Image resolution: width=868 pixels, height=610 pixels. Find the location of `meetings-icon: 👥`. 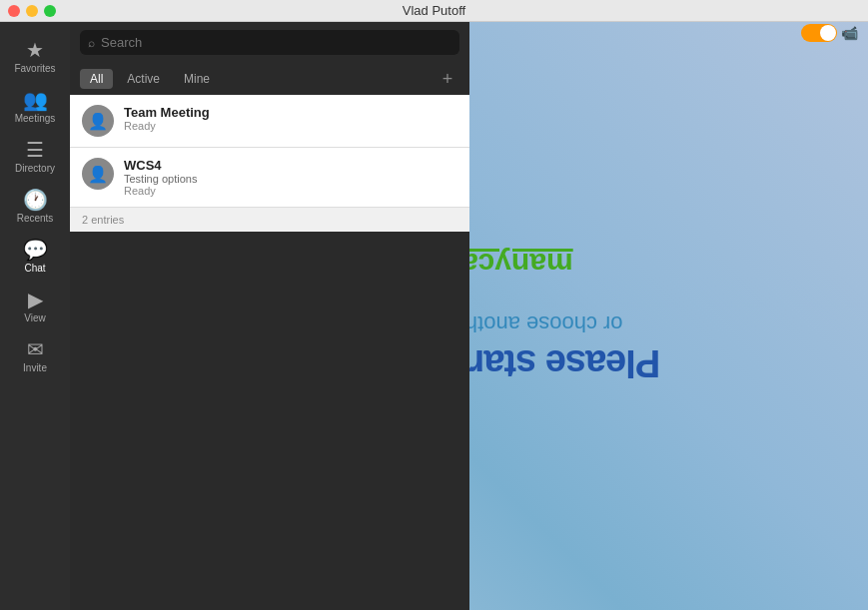

meetings-icon: 👥 is located at coordinates (36, 100).